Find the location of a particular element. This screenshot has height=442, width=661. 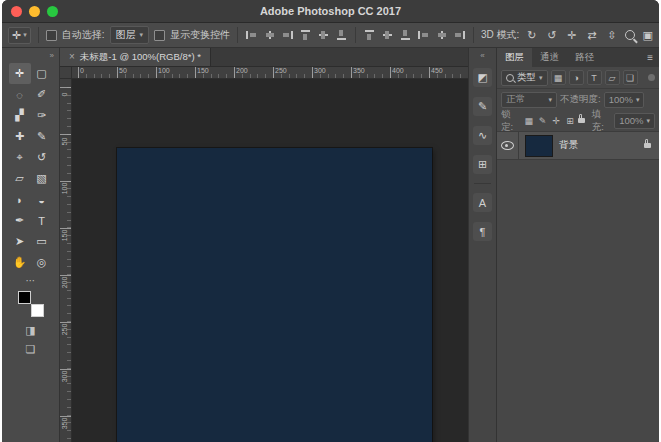

vertical-ruler: 0 50 100 150 200 250 300 350 is located at coordinates (66, 260).